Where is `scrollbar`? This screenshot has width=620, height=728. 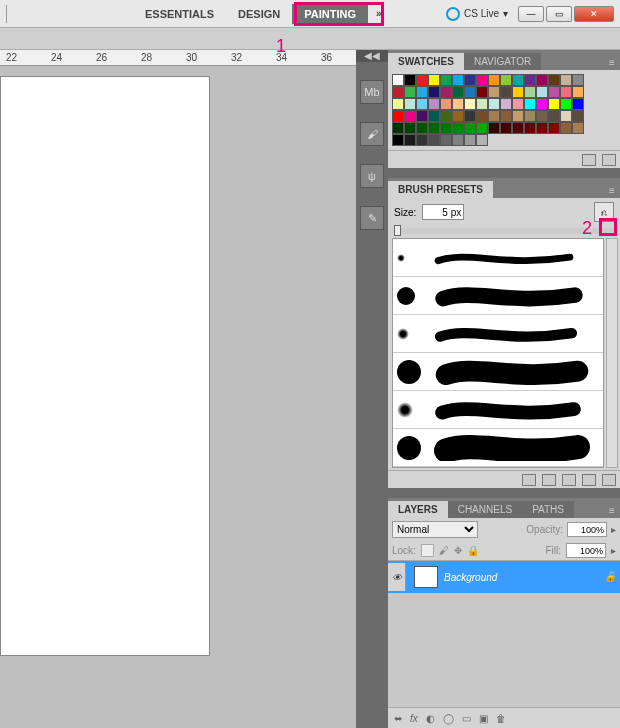 scrollbar is located at coordinates (612, 353).